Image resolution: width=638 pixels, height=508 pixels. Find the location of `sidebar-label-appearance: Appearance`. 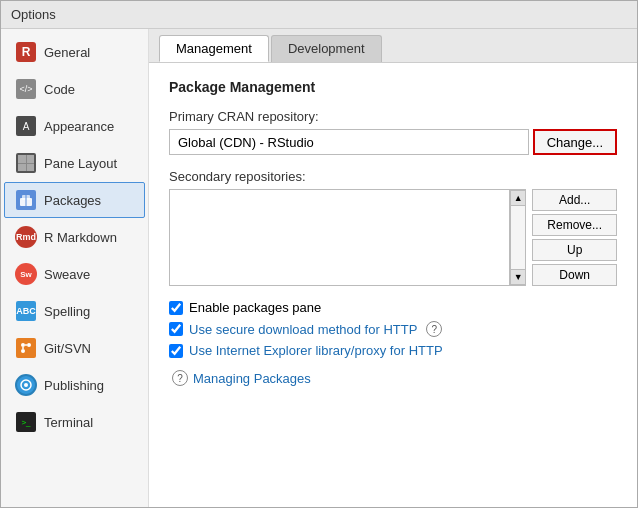

sidebar-label-appearance: Appearance is located at coordinates (79, 126).